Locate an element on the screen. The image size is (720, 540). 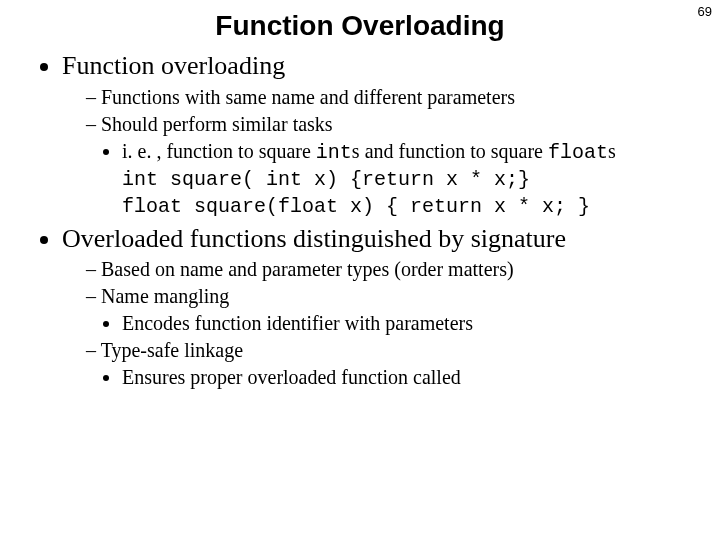
bullet-2-sub-3a: Ensures proper overloaded function calle… is located at coordinates (406, 378).